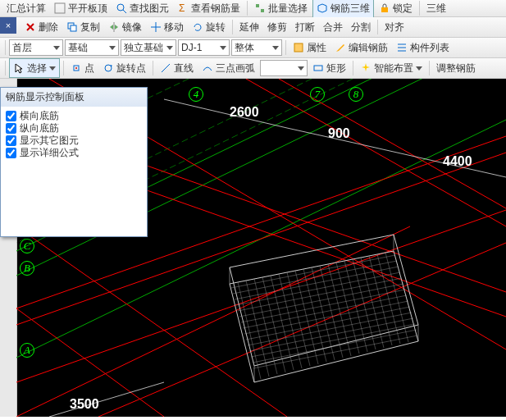 The height and width of the screenshot is (420, 506). Describe the element at coordinates (402, 48) in the screenshot. I see `list-icon` at that location.